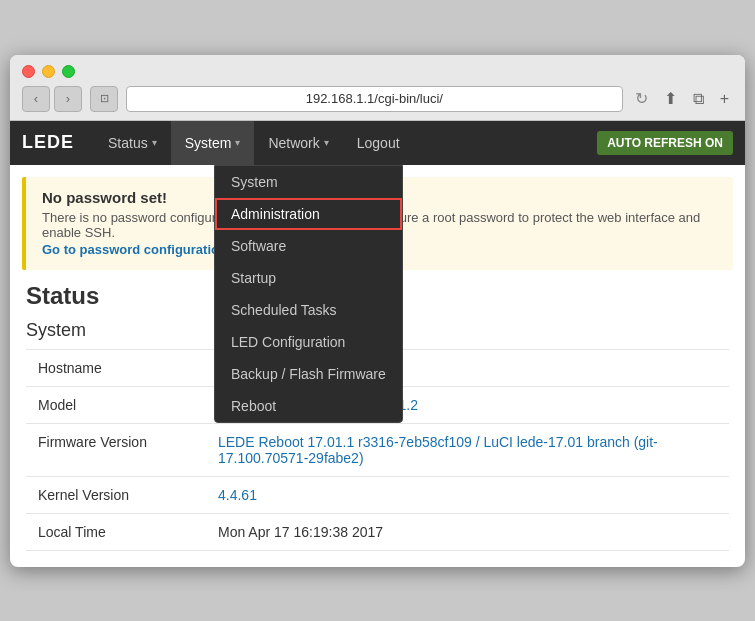  What do you see at coordinates (48, 142) in the screenshot?
I see `app-logo: LEDE` at bounding box center [48, 142].